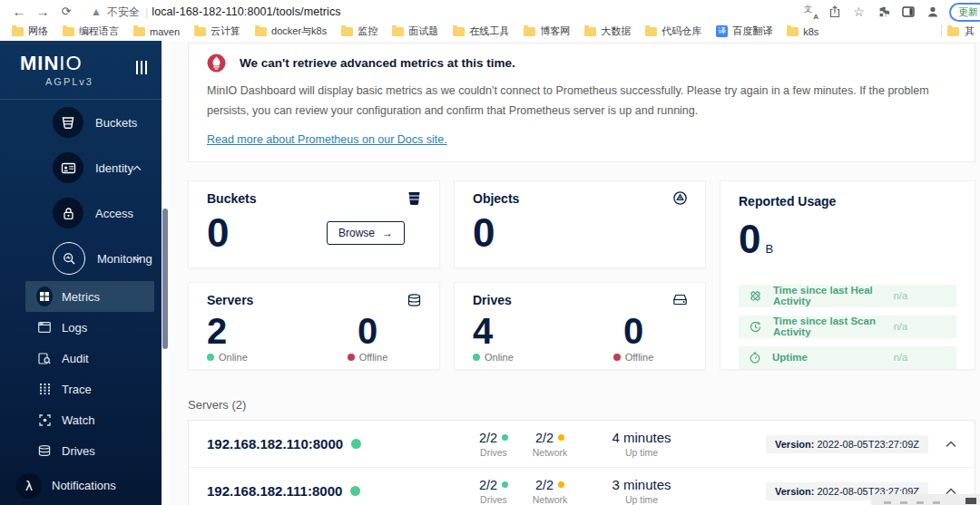  I want to click on translate-zh-glyph: 文, so click(808, 9).